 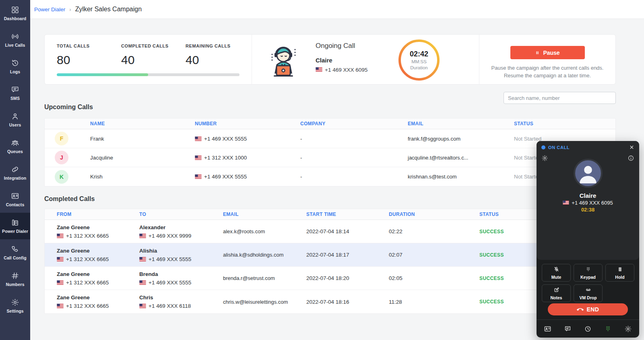 What do you see at coordinates (248, 158) in the screenshot?
I see `contact-number: +1 312 XXX 1000` at bounding box center [248, 158].